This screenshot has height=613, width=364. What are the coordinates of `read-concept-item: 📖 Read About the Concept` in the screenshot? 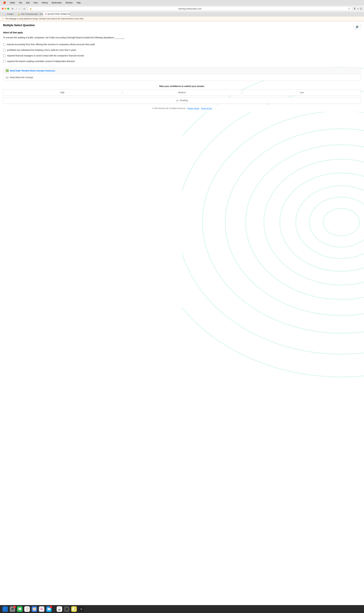 It's located at (182, 77).